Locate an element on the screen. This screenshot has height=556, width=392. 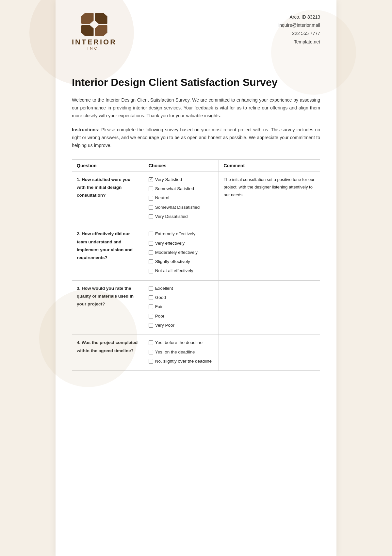
choice-item: Poor is located at coordinates (182, 316).